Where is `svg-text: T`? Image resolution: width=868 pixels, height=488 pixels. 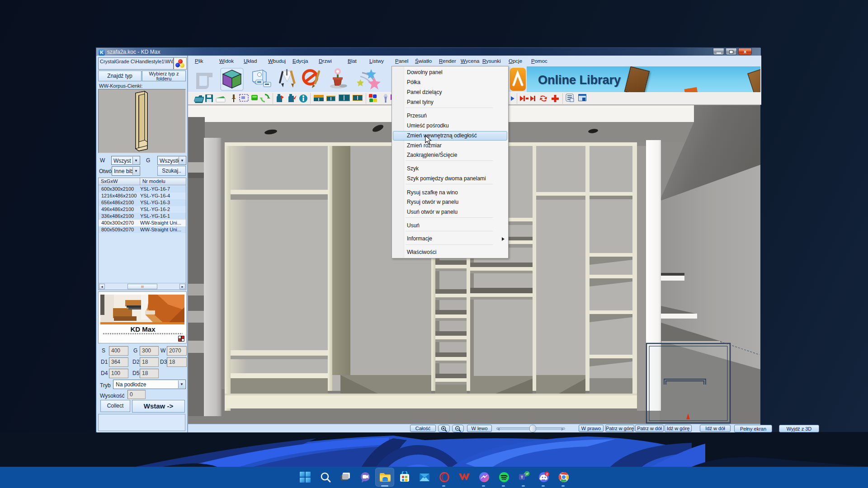 svg-text: T is located at coordinates (522, 477).